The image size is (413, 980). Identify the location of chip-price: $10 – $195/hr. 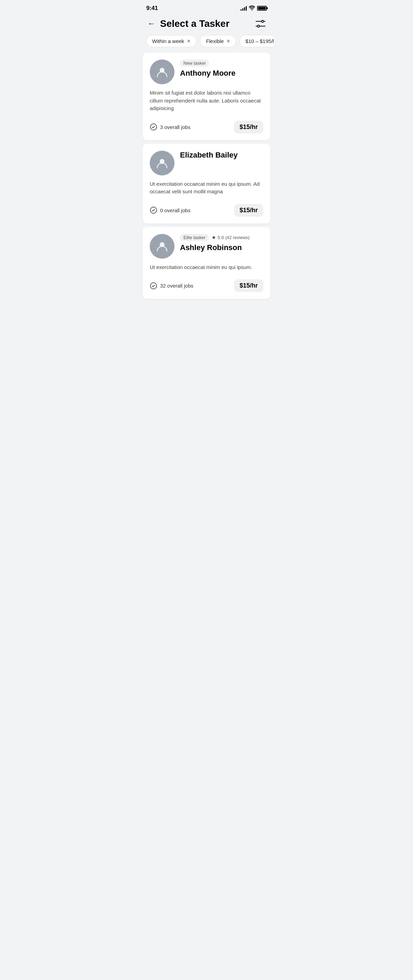
(257, 41).